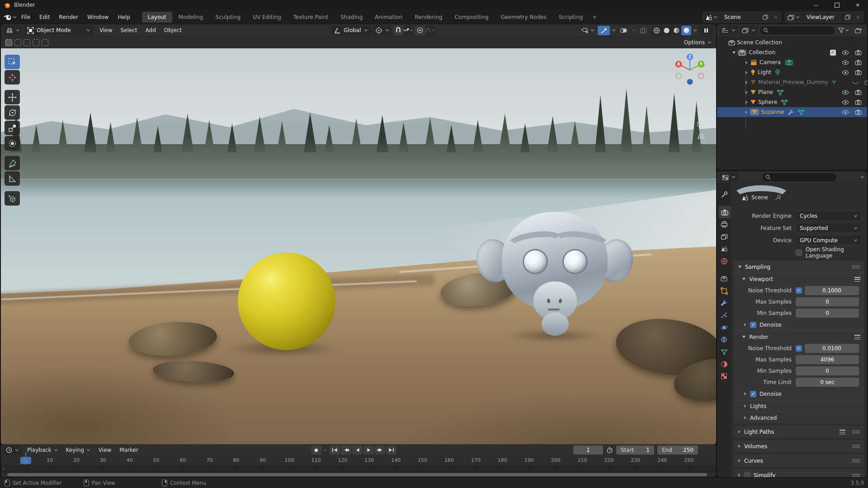 The width and height of the screenshot is (868, 488). I want to click on scene-name-field: Scene, so click(740, 17).